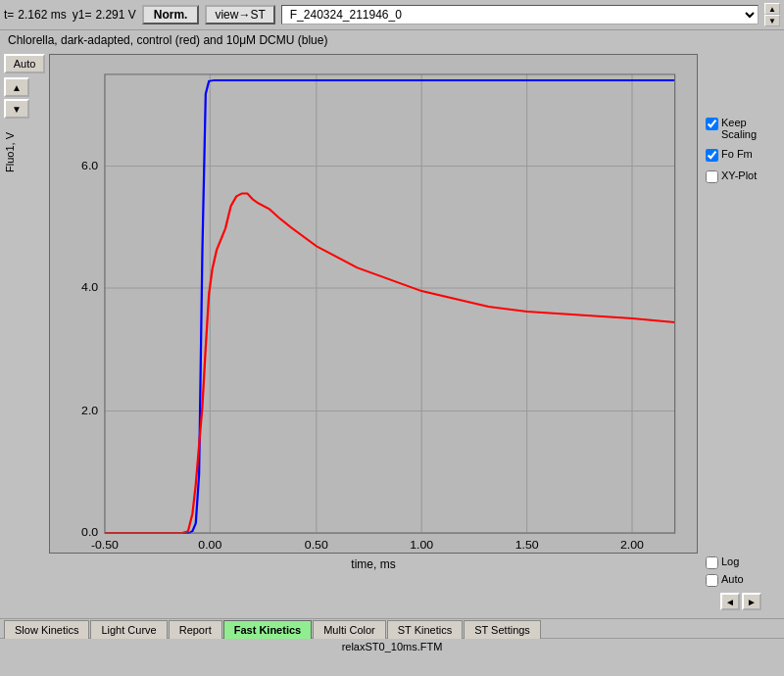 Image resolution: width=784 pixels, height=676 pixels. Describe the element at coordinates (730, 602) in the screenshot. I see `scroll-left-button: ◄` at that location.